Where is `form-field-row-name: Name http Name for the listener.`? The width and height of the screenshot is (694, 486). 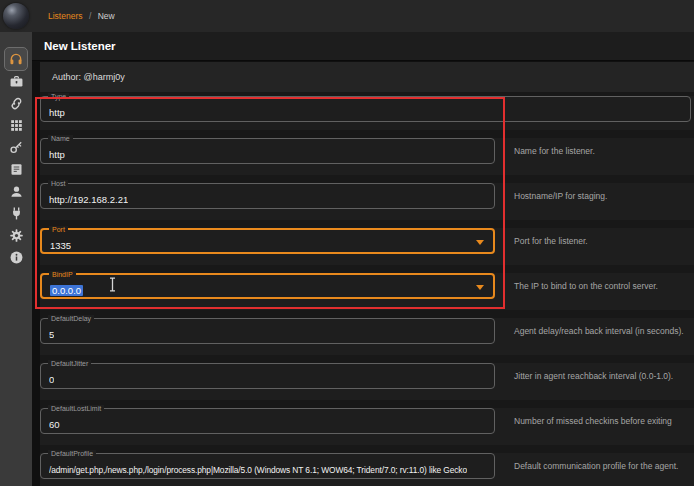
form-field-row-name: Name http Name for the listener. is located at coordinates (367, 156).